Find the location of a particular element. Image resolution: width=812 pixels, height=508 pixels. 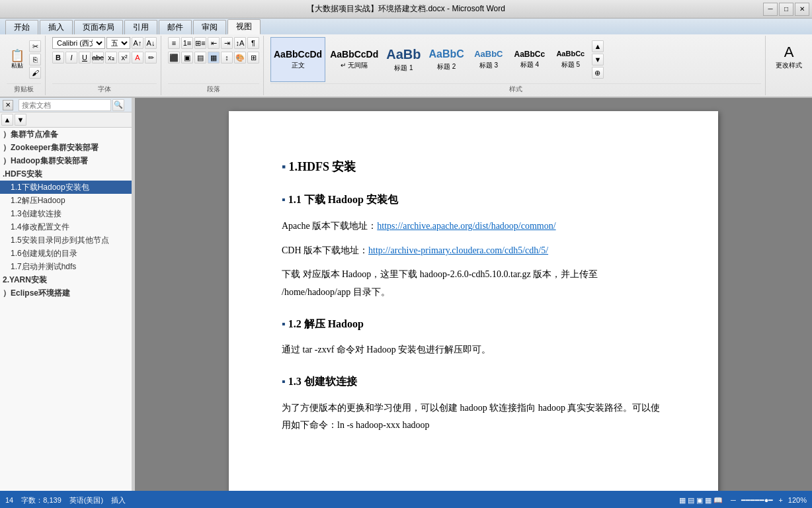

doc-heading2-1: 1.1 下载 Hadoop 安装包 is located at coordinates (473, 200).